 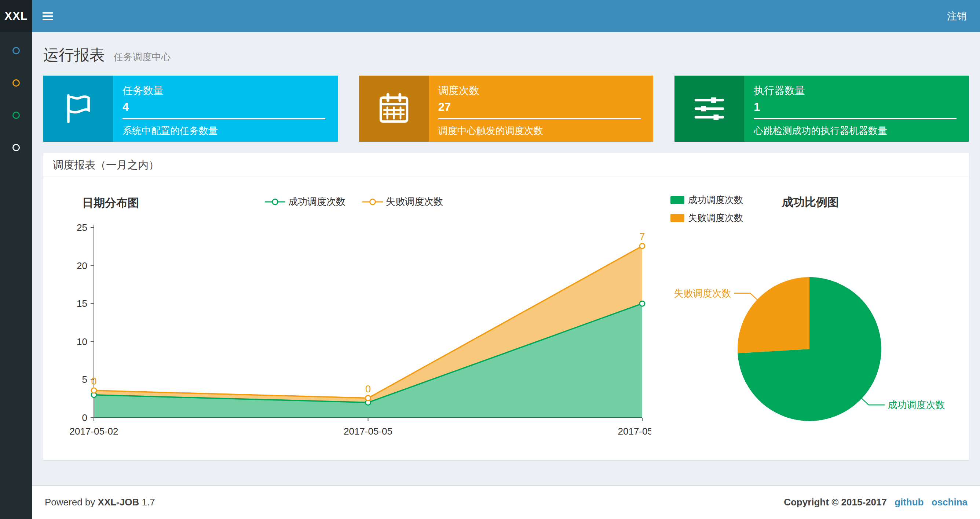 I want to click on pie-chart-title: 成功比例图, so click(x=810, y=202).